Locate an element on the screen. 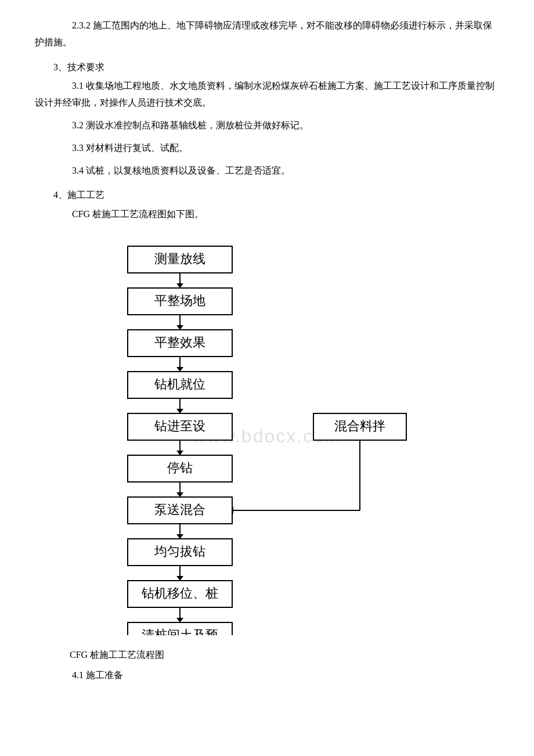  paragraph-3-3: 3.3 对材料进行复试、试配。 is located at coordinates (267, 149).